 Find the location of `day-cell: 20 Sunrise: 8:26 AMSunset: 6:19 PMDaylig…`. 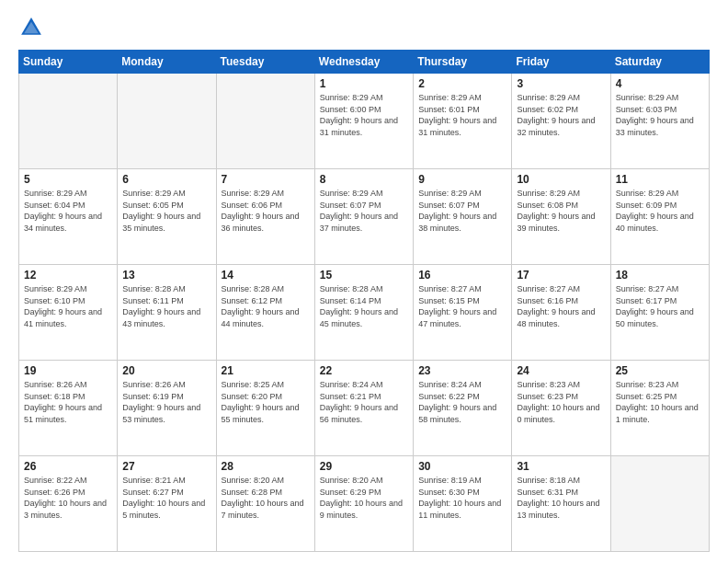

day-cell: 20 Sunrise: 8:26 AMSunset: 6:19 PMDaylig… is located at coordinates (167, 408).